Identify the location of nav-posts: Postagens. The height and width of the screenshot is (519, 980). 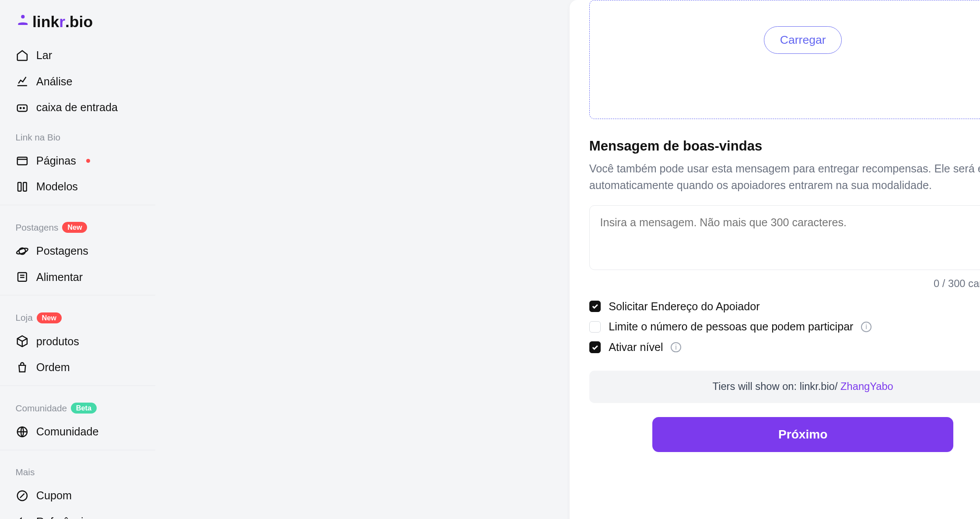
(78, 251).